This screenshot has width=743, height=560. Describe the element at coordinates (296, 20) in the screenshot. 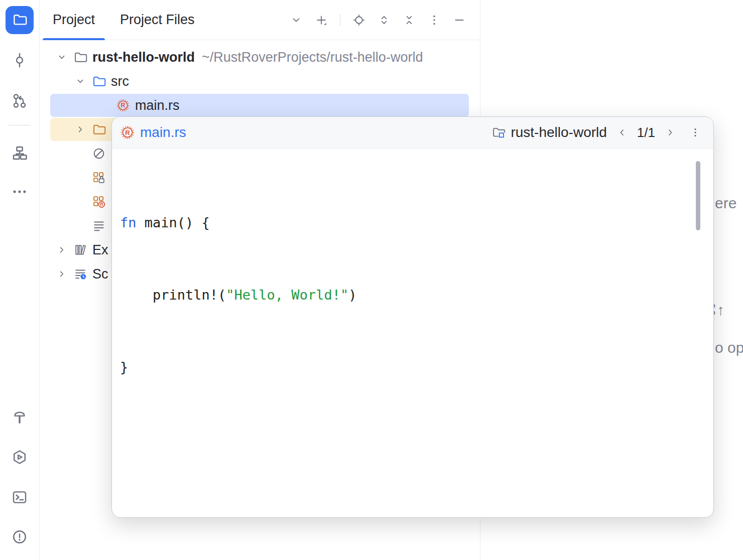

I see `view-options-chevron-down-icon` at that location.